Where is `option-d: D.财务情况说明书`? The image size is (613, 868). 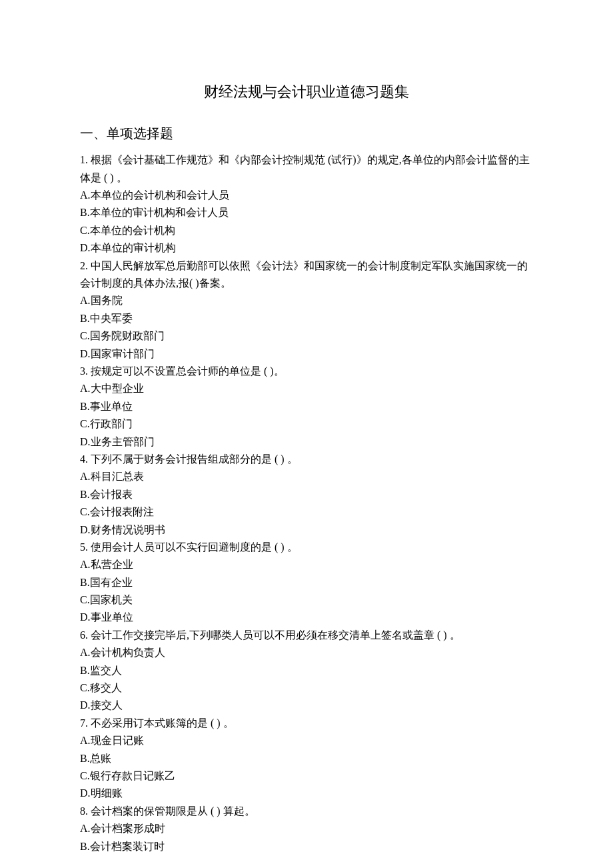 option-d: D.财务情况说明书 is located at coordinates (306, 530).